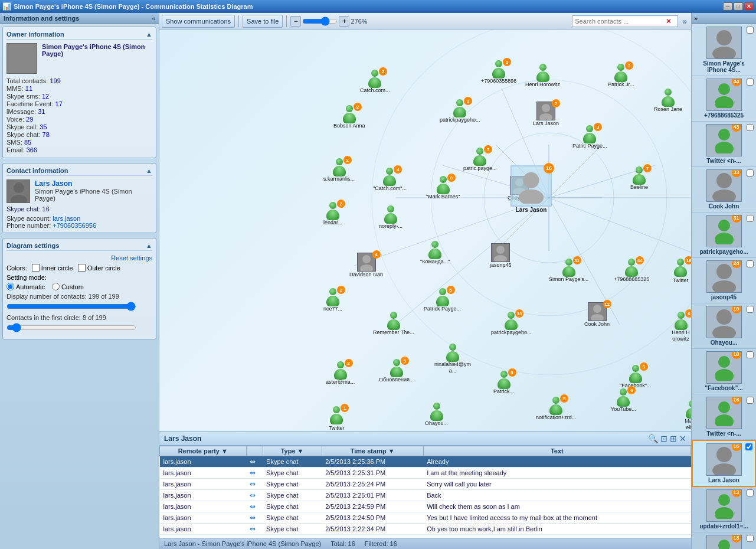  I want to click on table-row: lars.jason ⇔ Skype chat 2/5/2013 2:24:50…, so click(426, 518).